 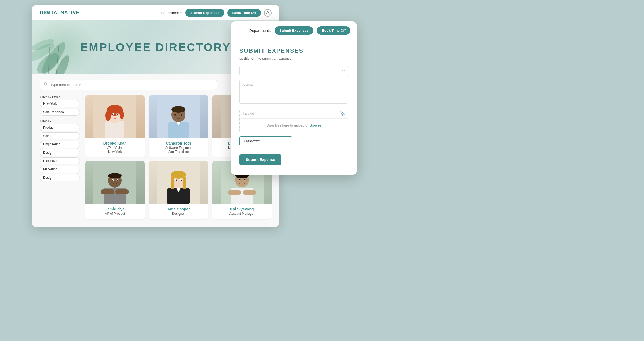 What do you see at coordinates (268, 13) in the screenshot?
I see `user-avatar-icon` at bounding box center [268, 13].